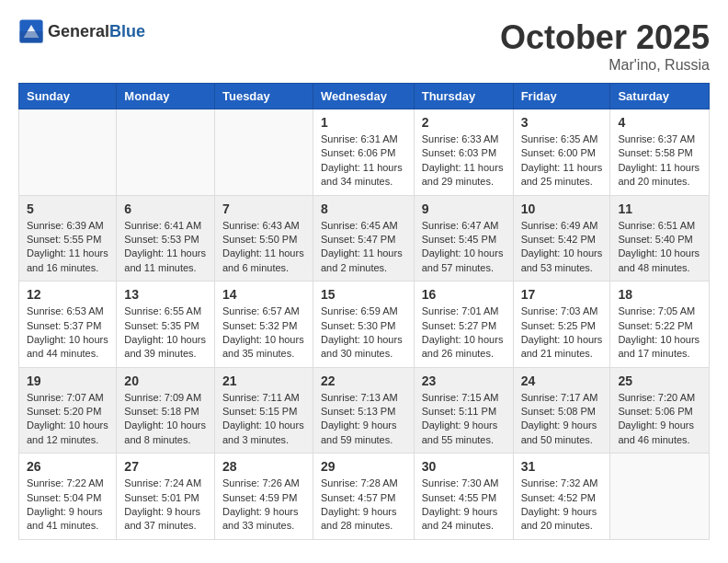 This screenshot has height=563, width=728. Describe the element at coordinates (165, 325) in the screenshot. I see `calendar-cell: 13Sunrise: 6:55 AM Sunset: 5:35 PM Dayli…` at that location.